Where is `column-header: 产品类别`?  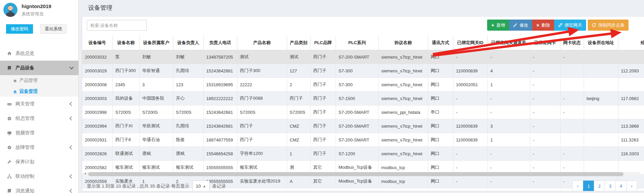
column-header: 产品类别 is located at coordinates (299, 43).